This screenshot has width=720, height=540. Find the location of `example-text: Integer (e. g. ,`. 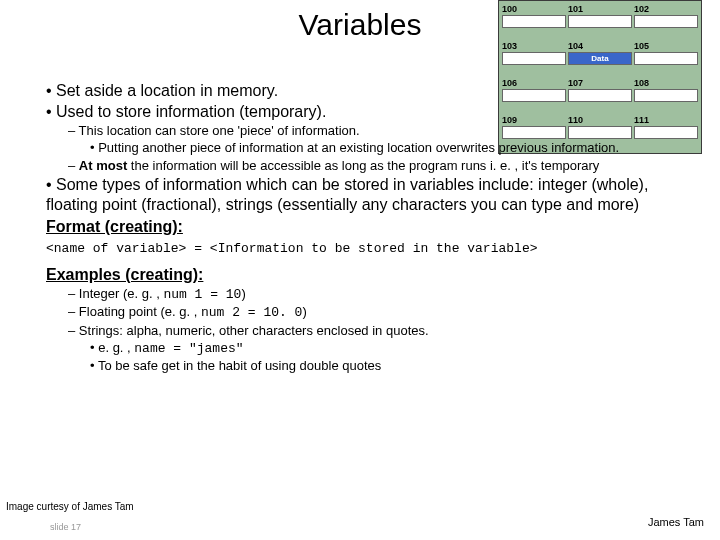

example-text: Integer (e. g. , is located at coordinates (122, 294).